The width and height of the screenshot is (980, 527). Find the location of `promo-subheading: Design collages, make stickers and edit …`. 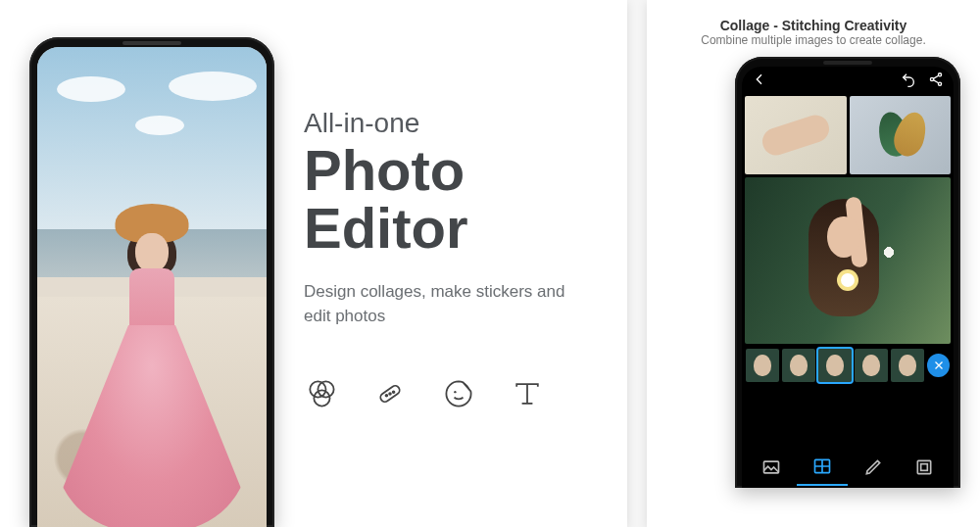

promo-subheading: Design collages, make stickers and edit … is located at coordinates (441, 304).